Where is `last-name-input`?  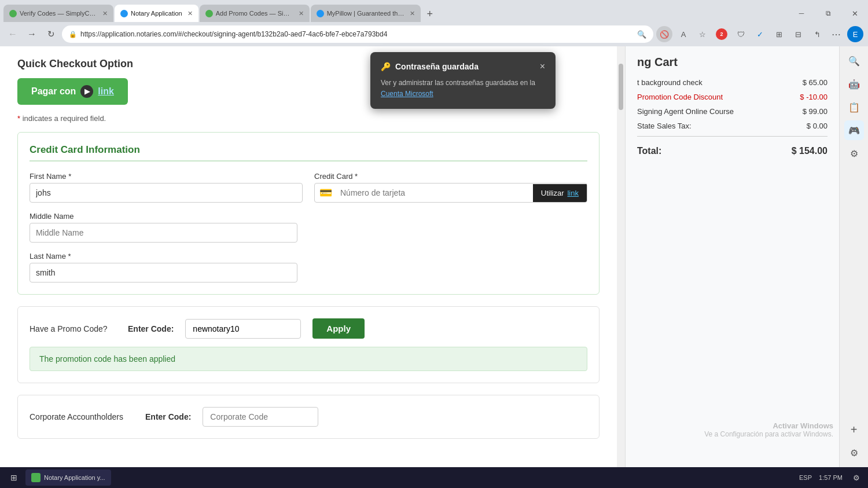 last-name-input is located at coordinates (163, 273).